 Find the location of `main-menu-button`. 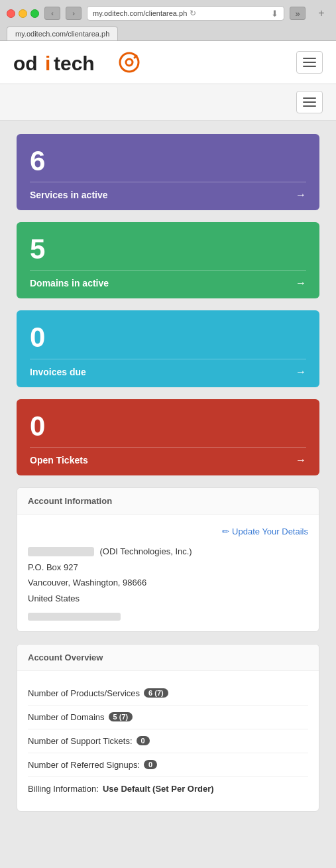

main-menu-button is located at coordinates (309, 62).